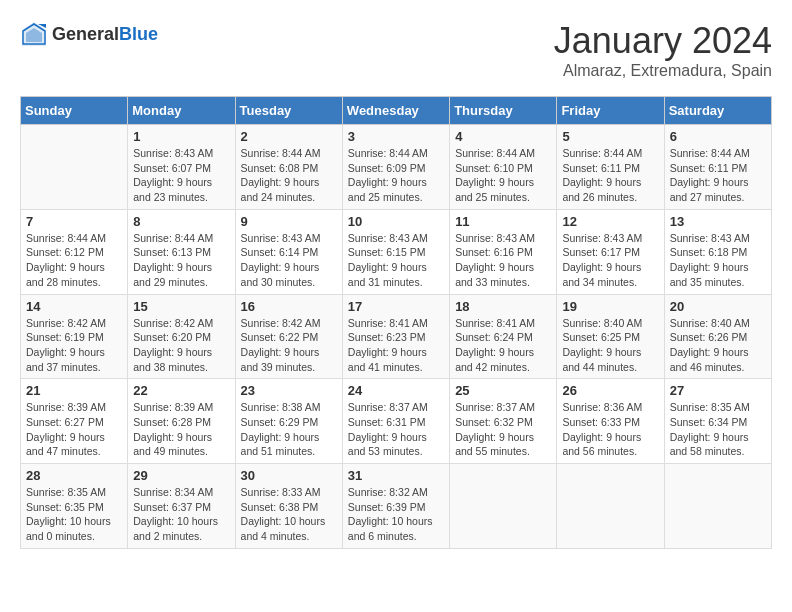 This screenshot has width=792, height=612. Describe the element at coordinates (289, 390) in the screenshot. I see `day-number: 23` at that location.